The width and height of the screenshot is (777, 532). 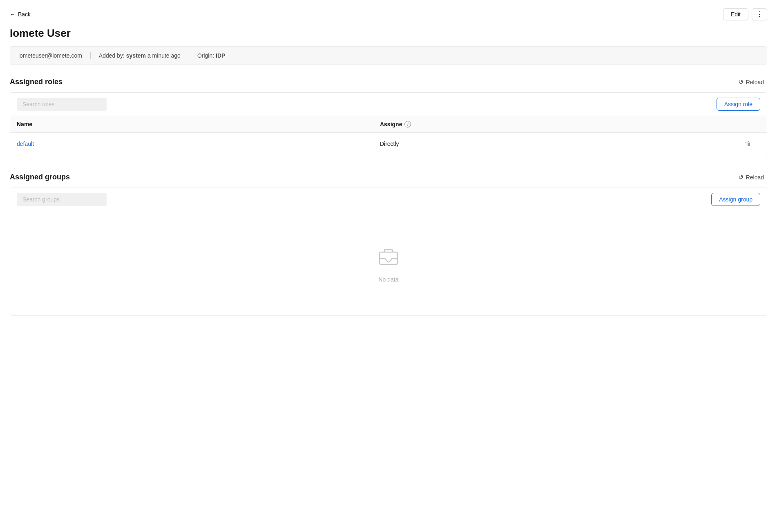 I want to click on more-icon: ⋮, so click(x=759, y=14).